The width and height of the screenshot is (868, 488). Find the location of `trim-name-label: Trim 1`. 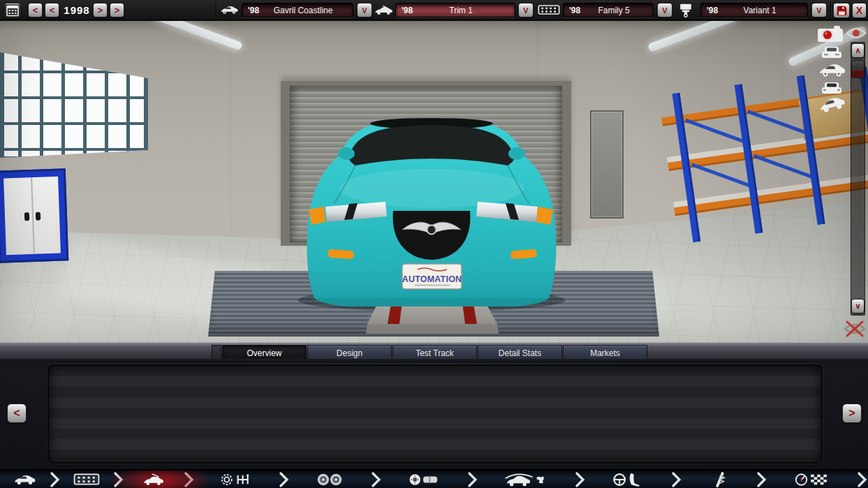

trim-name-label: Trim 1 is located at coordinates (464, 10).